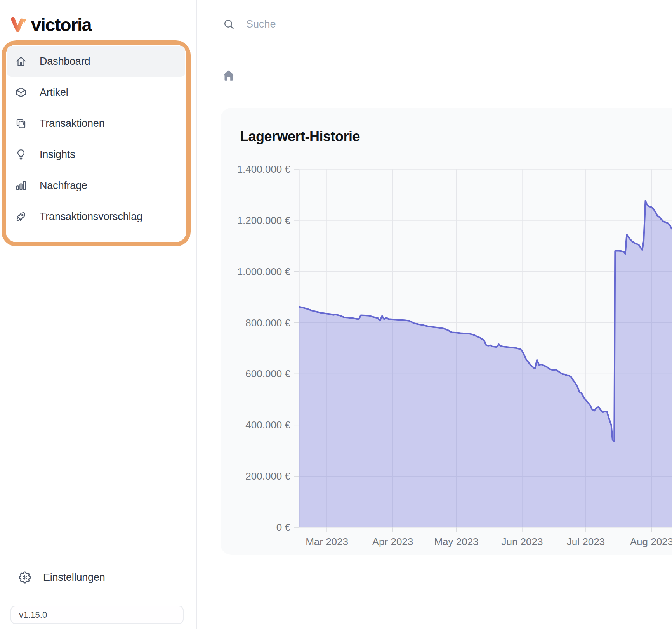 The image size is (672, 629). What do you see at coordinates (363, 24) in the screenshot?
I see `search-input` at bounding box center [363, 24].